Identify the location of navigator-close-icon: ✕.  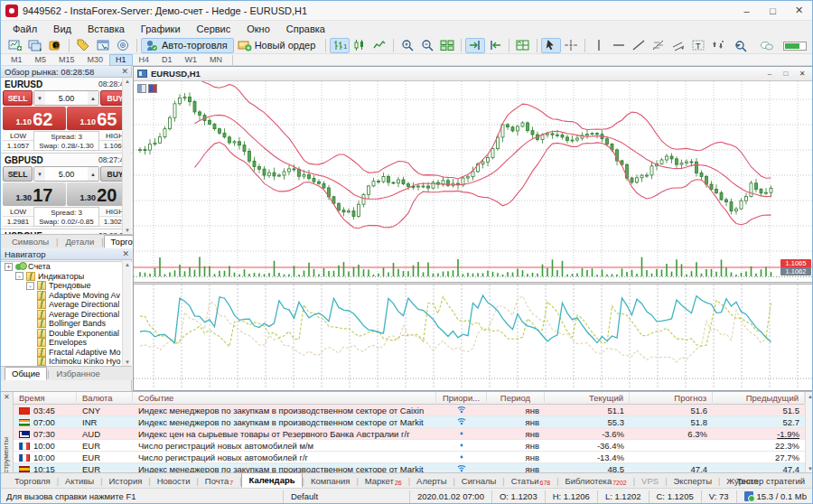
(126, 254).